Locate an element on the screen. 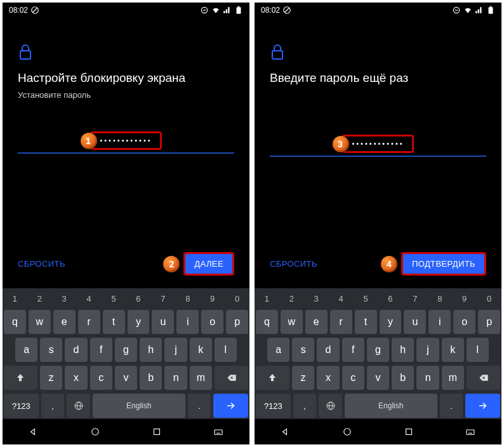  reset-button: СБРОСИТЬ is located at coordinates (293, 264).